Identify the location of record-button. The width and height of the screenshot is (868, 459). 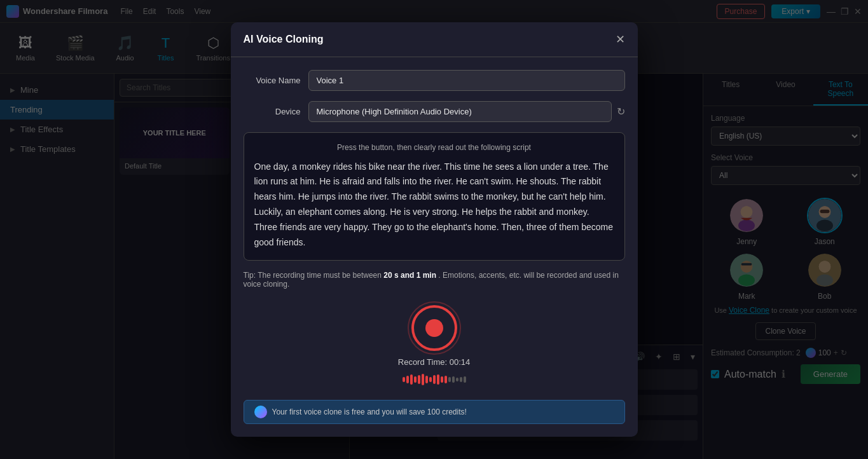
(434, 328).